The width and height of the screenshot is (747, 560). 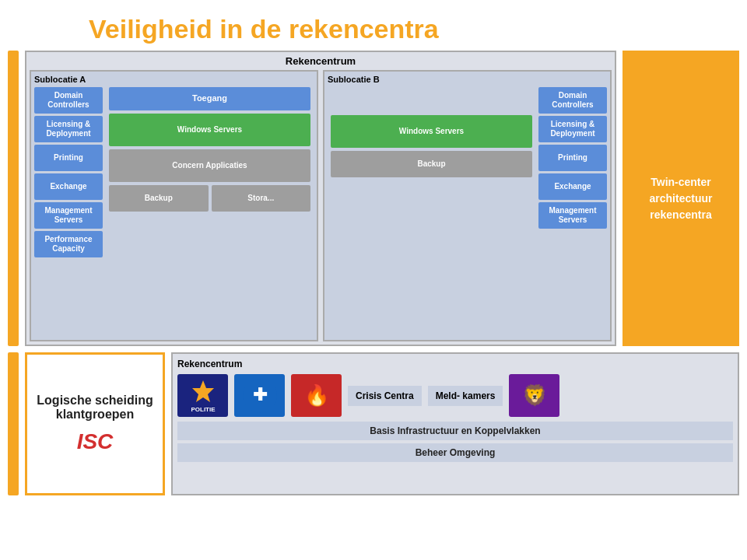 I want to click on printing-b: Printing, so click(x=573, y=158).